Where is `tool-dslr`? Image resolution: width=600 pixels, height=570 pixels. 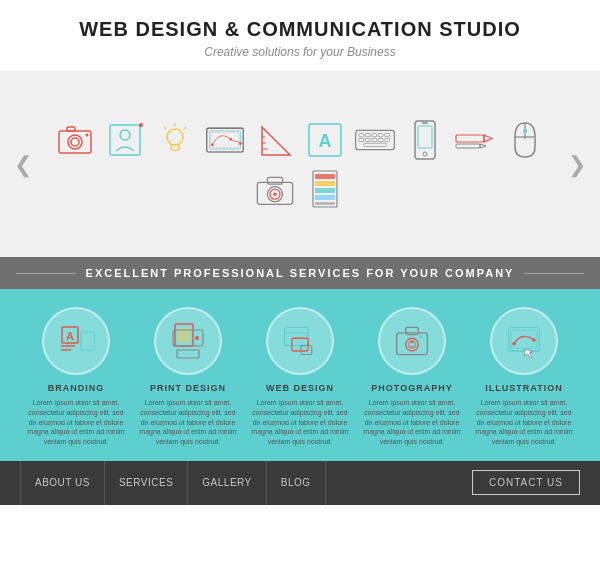
tool-dslr is located at coordinates (275, 190).